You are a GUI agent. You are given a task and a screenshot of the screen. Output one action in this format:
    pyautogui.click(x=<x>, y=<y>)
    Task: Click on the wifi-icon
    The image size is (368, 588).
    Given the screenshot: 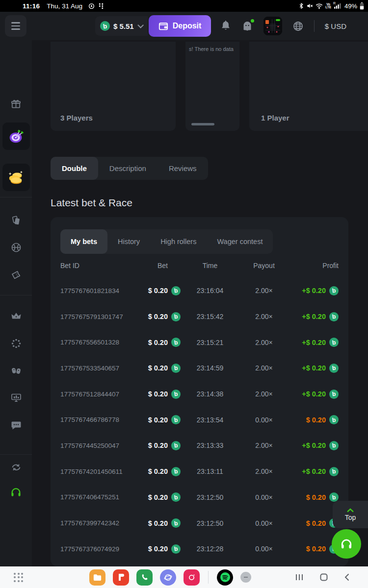 What is the action you would take?
    pyautogui.click(x=319, y=6)
    